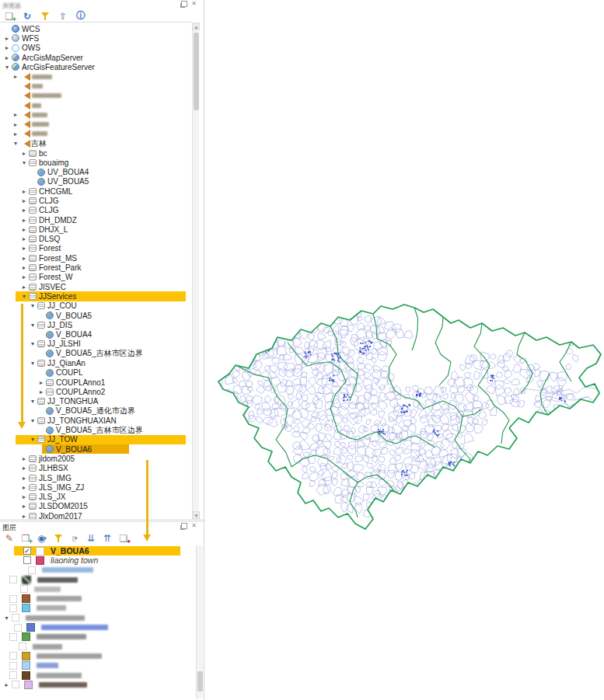 This screenshot has height=700, width=604. I want to click on tree-item-jj-jlshi: ▾JJ_JLSHI, so click(96, 344).